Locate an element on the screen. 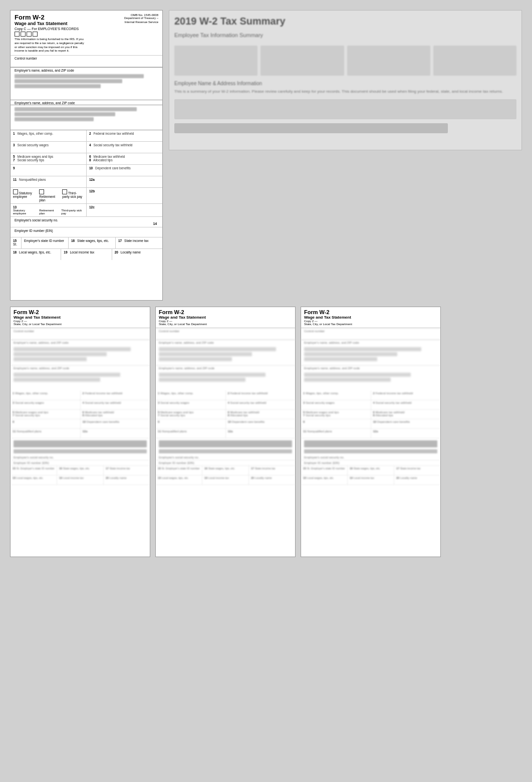  copy-title-3: Form W-2 is located at coordinates (328, 312).